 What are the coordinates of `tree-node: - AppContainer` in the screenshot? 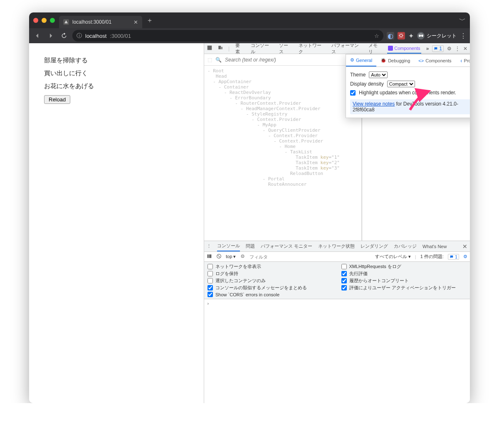 It's located at (284, 81).